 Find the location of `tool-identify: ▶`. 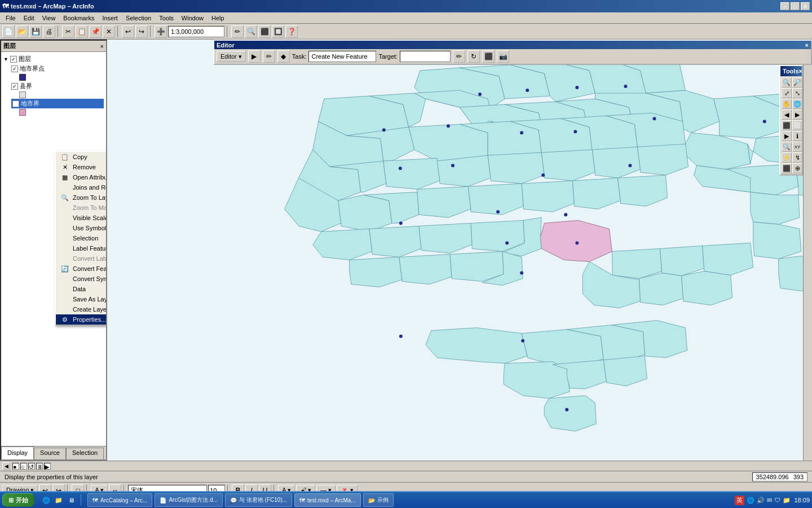

tool-identify: ▶ is located at coordinates (787, 136).